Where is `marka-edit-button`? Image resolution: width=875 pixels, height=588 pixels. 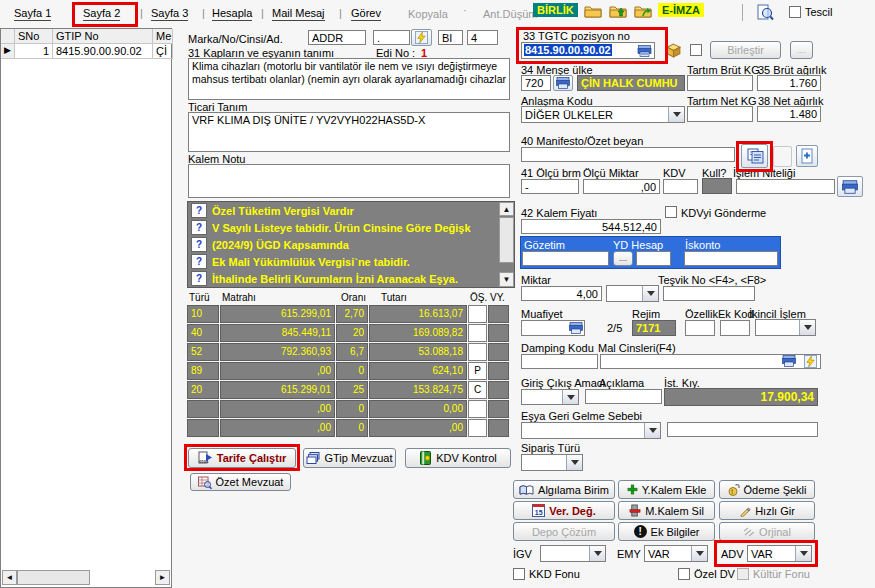 marka-edit-button is located at coordinates (422, 38).